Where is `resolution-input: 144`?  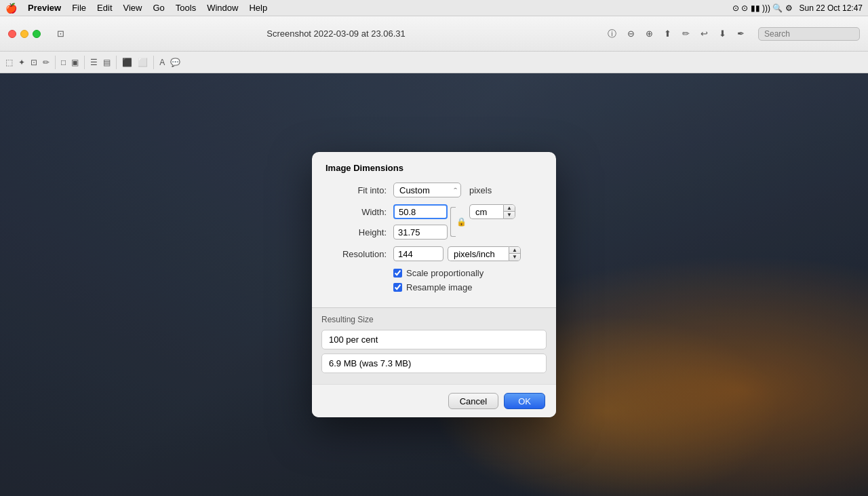 resolution-input: 144 is located at coordinates (418, 254).